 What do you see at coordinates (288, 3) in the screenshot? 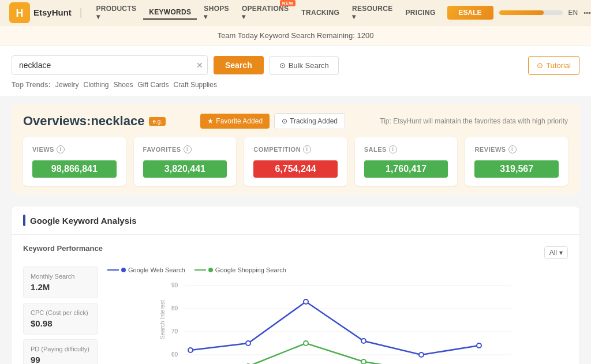
I see `new-badge: NEW` at bounding box center [288, 3].